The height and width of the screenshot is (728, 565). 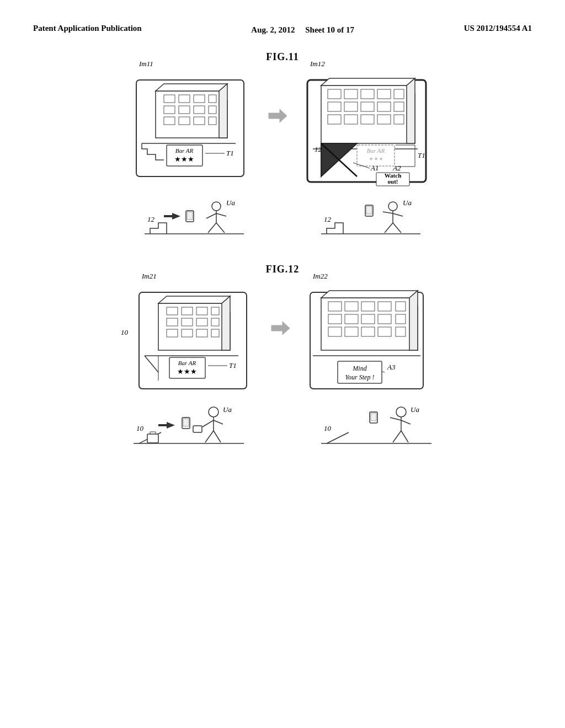 I want to click on fig12-panels-row: Im21 10, so click(x=282, y=340).